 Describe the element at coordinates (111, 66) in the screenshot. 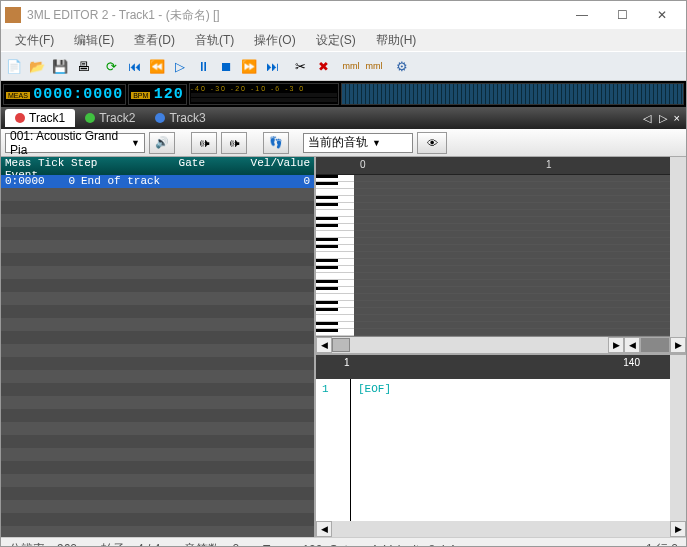

I see `refresh-icon: ⟳` at that location.